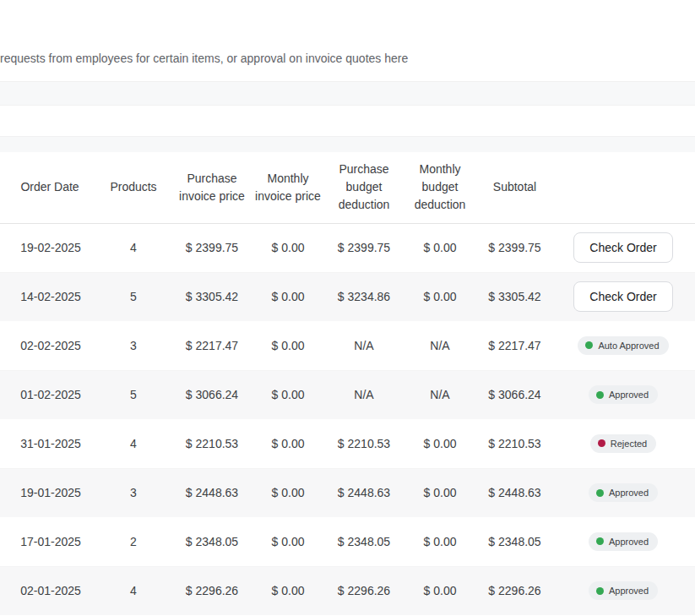 The image size is (695, 616). I want to click on column-header: Monthly budget deduction, so click(440, 188).